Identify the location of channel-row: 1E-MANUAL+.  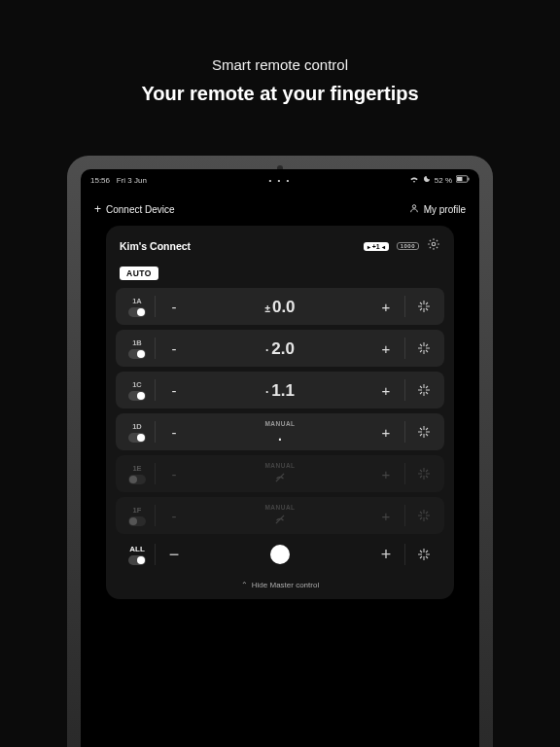
(280, 474).